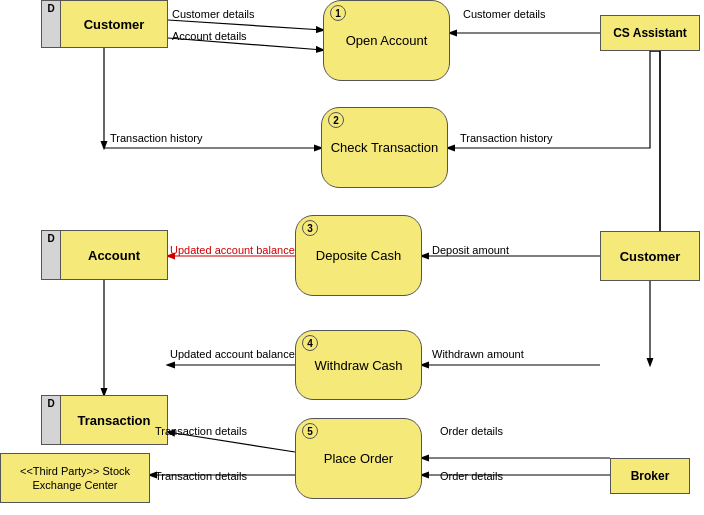  I want to click on label-order-details-2: Order details, so click(472, 476).